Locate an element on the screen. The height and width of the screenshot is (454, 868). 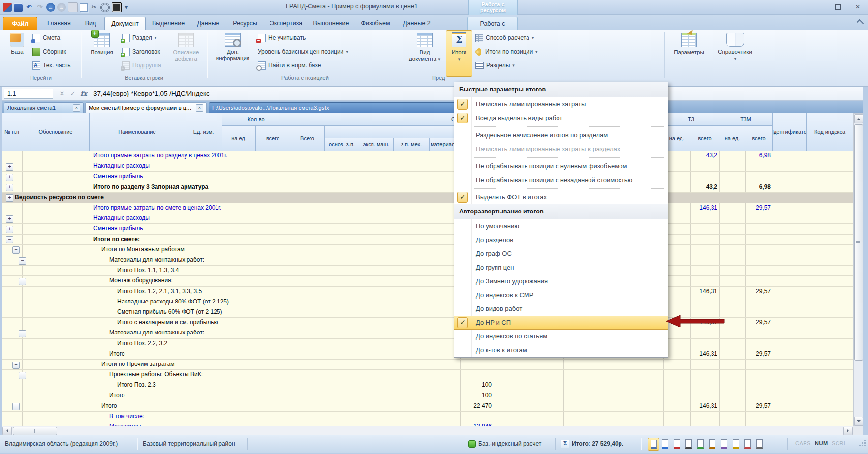
menu-item: ✓Всегда выделять виды работ is located at coordinates (561, 118).